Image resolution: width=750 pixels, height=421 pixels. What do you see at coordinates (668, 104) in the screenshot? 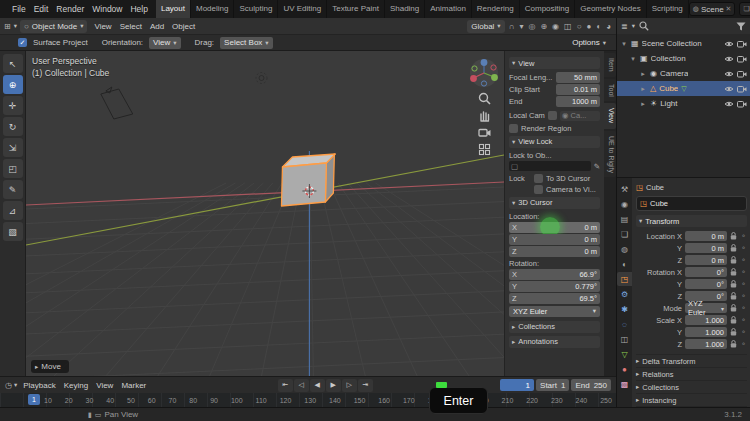
I see `outliner-item-label: Light` at bounding box center [668, 104].